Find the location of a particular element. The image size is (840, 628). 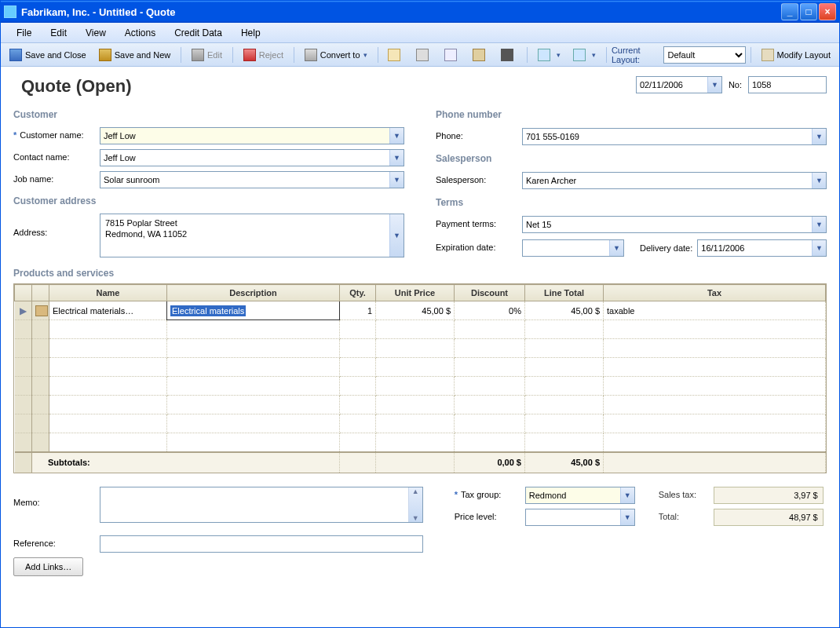

add-links-button: Add Links… is located at coordinates (49, 567).